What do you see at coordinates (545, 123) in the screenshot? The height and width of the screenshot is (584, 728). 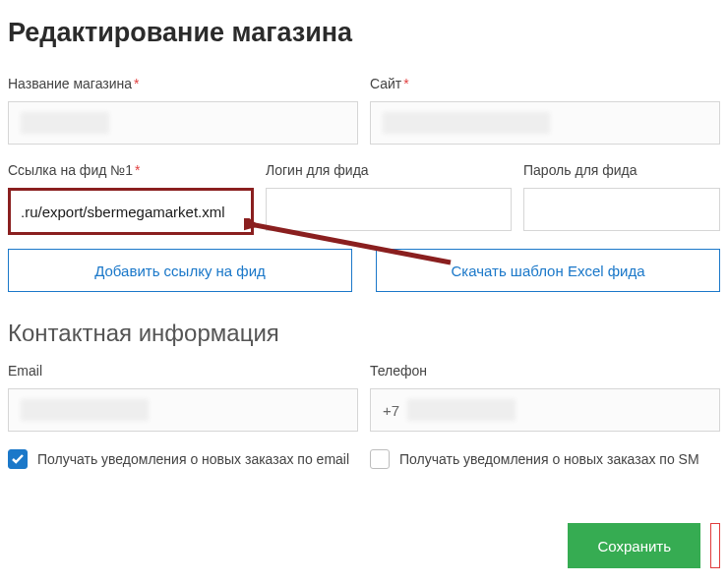 I see `site-input` at bounding box center [545, 123].